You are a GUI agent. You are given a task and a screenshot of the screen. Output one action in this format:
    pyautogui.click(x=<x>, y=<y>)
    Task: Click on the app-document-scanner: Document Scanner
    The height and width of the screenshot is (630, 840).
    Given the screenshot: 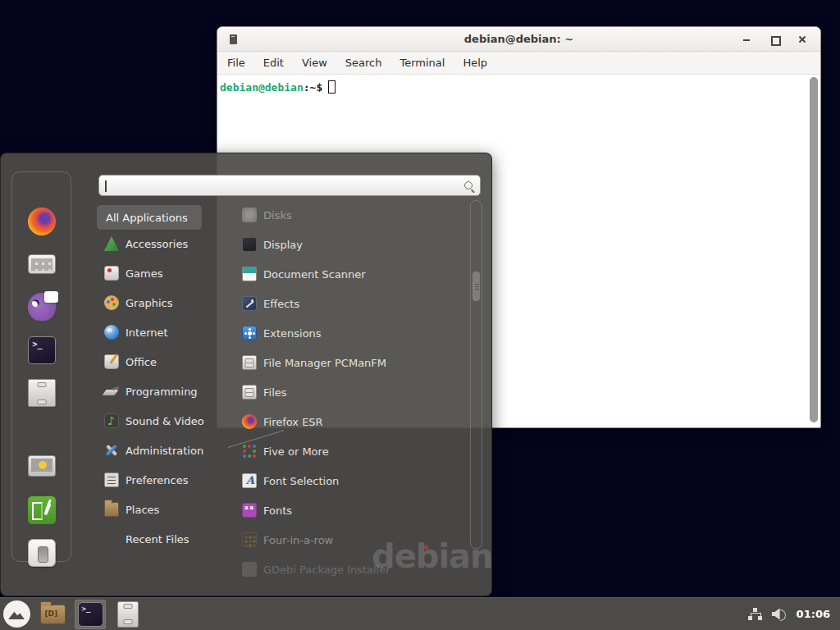 What is the action you would take?
    pyautogui.click(x=344, y=274)
    